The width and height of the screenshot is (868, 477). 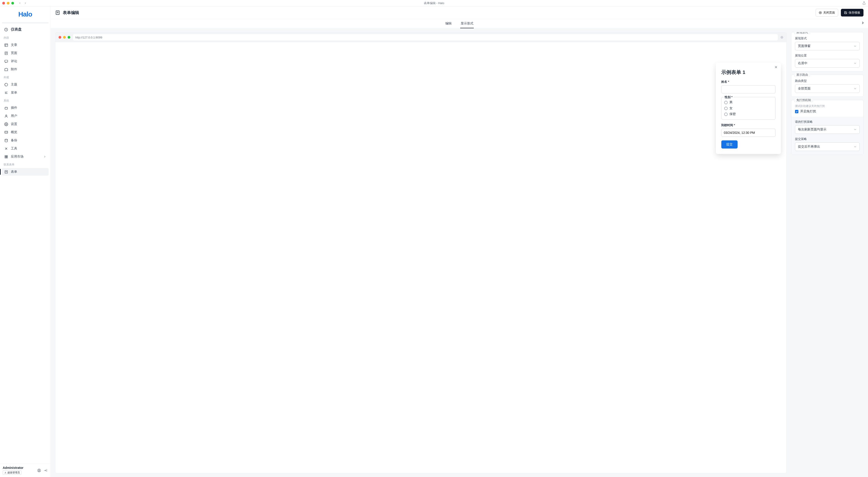 I want to click on posts-icon, so click(x=6, y=45).